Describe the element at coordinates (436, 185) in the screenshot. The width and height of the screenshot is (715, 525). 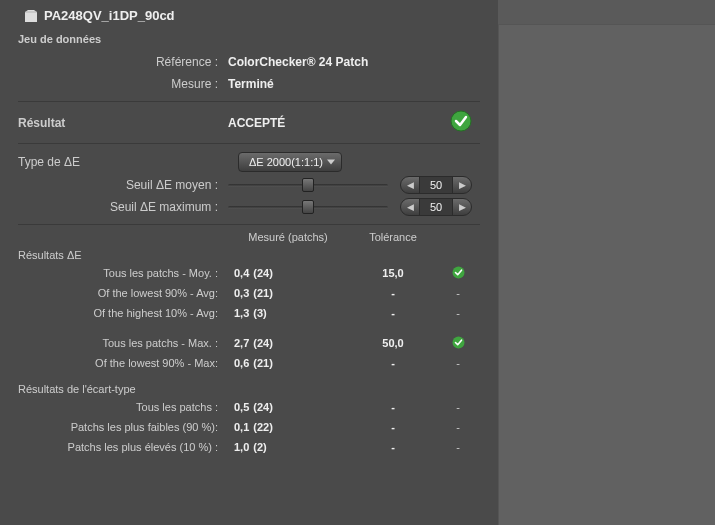
I see `threshold-mean-stepper: ◀ 50 ▶` at that location.